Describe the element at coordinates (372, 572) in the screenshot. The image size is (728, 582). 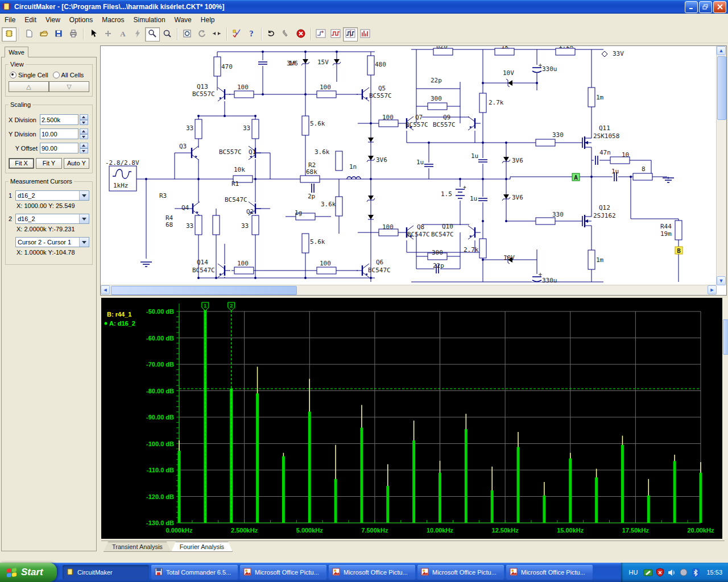
I see `taskbar-button-4: Microsoft Office Pictu...` at that location.